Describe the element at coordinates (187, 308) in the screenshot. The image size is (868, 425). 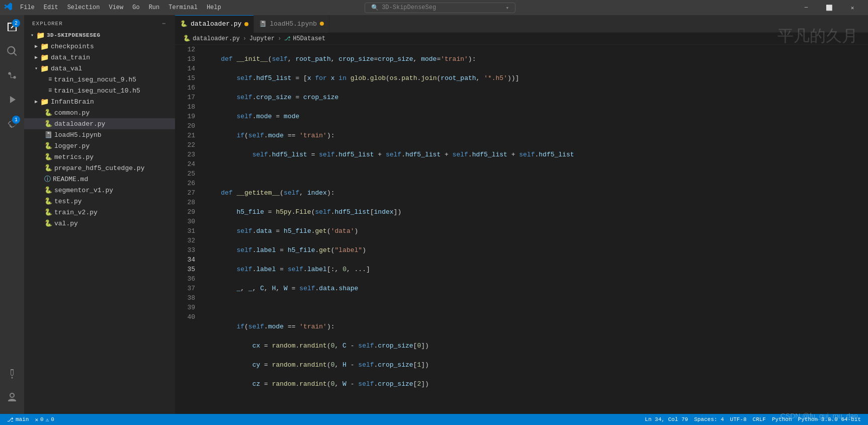
I see `ln-39: 39` at that location.